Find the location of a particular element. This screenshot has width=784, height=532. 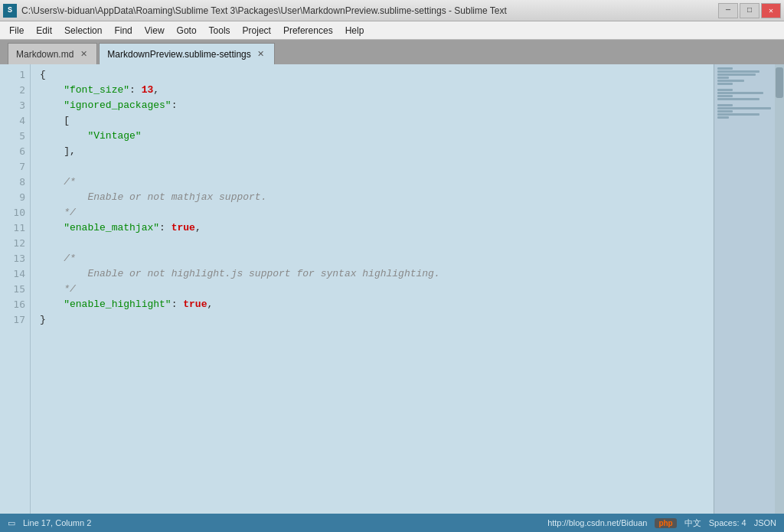

file-type-indicator: JSON is located at coordinates (766, 523).